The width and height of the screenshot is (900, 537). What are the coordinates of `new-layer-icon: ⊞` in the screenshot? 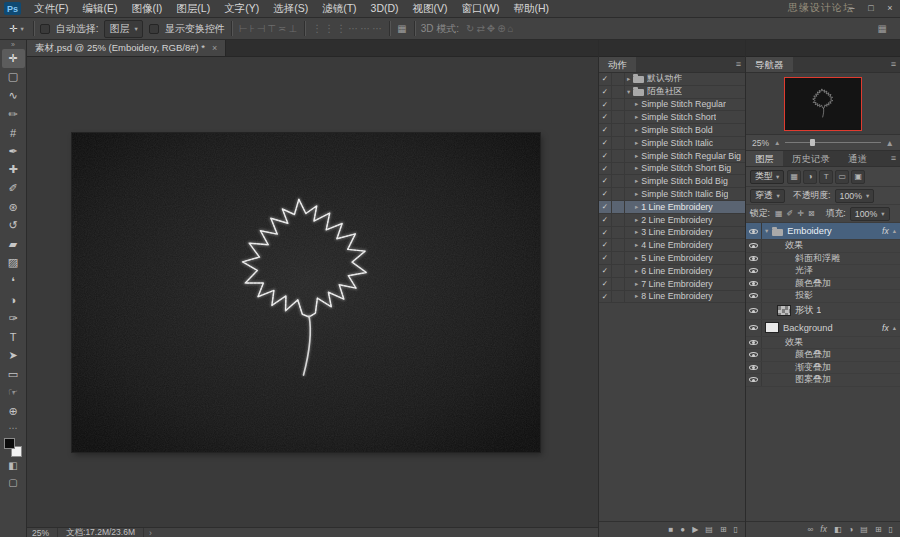 It's located at (878, 530).